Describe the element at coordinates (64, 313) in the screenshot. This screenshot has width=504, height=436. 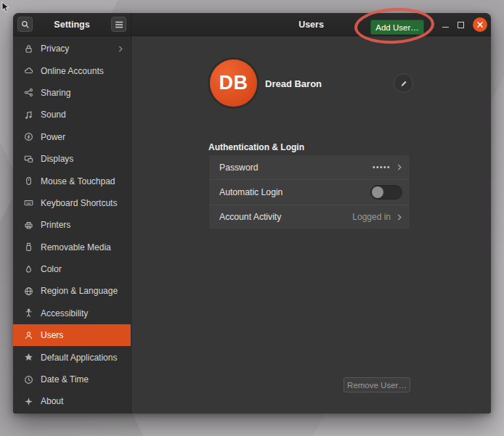
I see `sidebar-item-label: Accessibility` at that location.